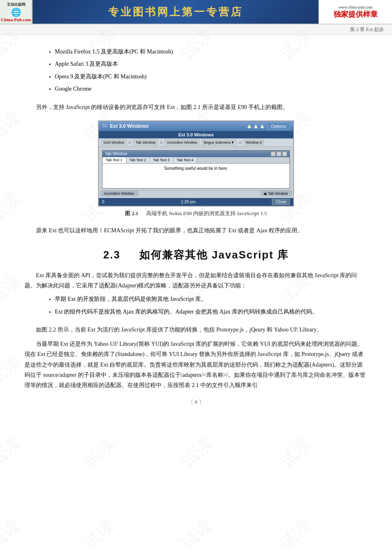 Image resolution: width=392 pixels, height=554 pixels. Describe the element at coordinates (196, 194) in the screenshot. I see `accordion-bar: Accordion Window ▣ Tab Window` at that location.